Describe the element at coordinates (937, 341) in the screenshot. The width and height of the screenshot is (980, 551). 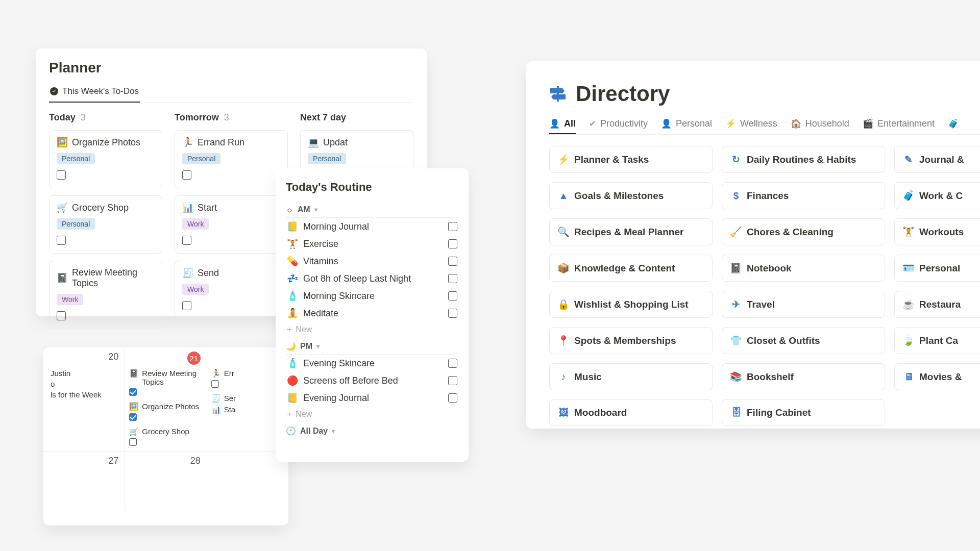
I see `directory-item: 🍃Plant Ca` at that location.